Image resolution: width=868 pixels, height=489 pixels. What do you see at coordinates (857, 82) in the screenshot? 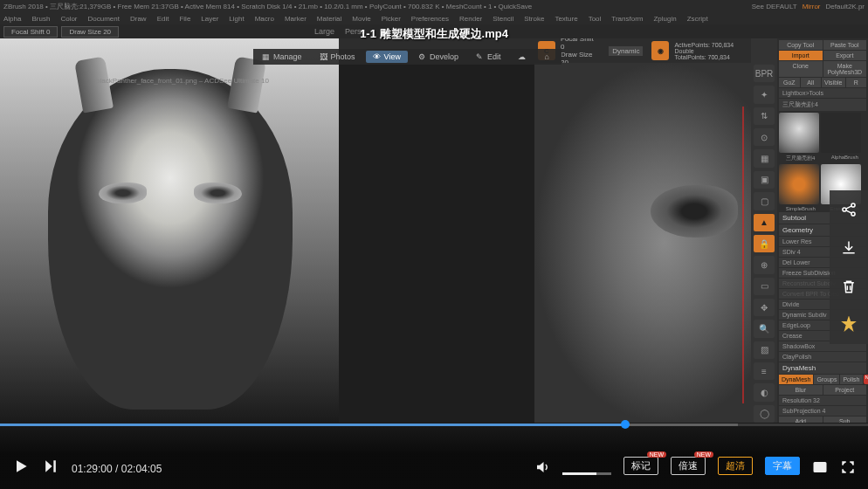
I see `r-button: R` at bounding box center [857, 82].